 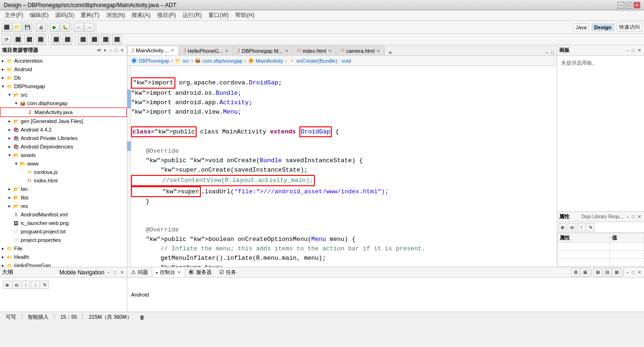 I want to click on menu-item-w: 窗口(W), so click(x=219, y=15).